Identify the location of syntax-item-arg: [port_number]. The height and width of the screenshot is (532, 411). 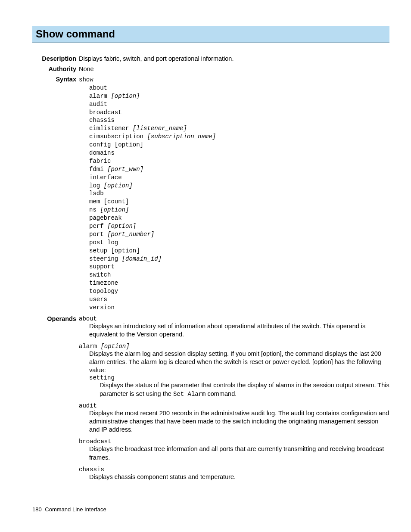
(131, 234).